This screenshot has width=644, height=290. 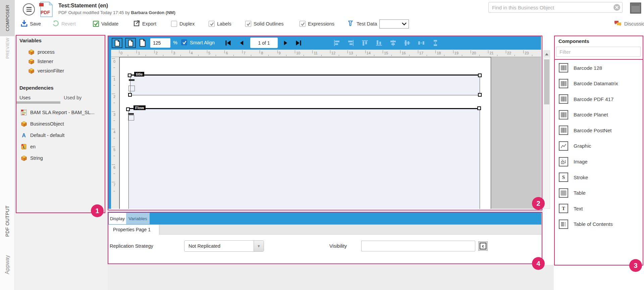 What do you see at coordinates (337, 43) in the screenshot?
I see `align-left-icon` at bounding box center [337, 43].